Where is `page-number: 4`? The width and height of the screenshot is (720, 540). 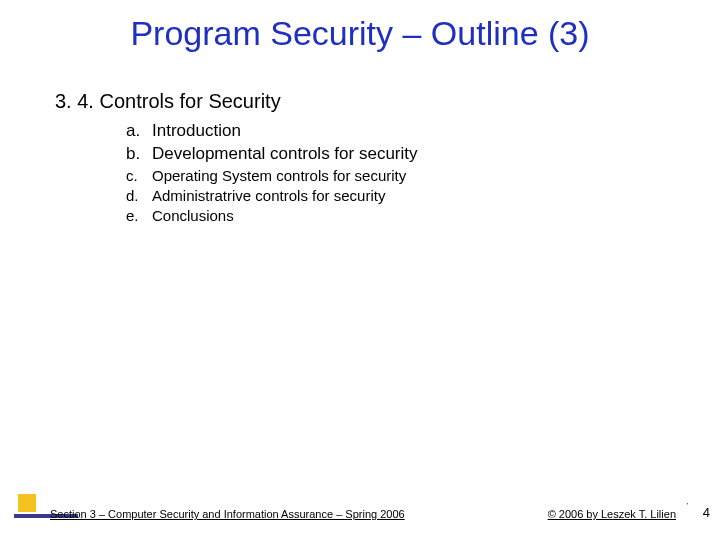
page-number: 4 is located at coordinates (706, 512).